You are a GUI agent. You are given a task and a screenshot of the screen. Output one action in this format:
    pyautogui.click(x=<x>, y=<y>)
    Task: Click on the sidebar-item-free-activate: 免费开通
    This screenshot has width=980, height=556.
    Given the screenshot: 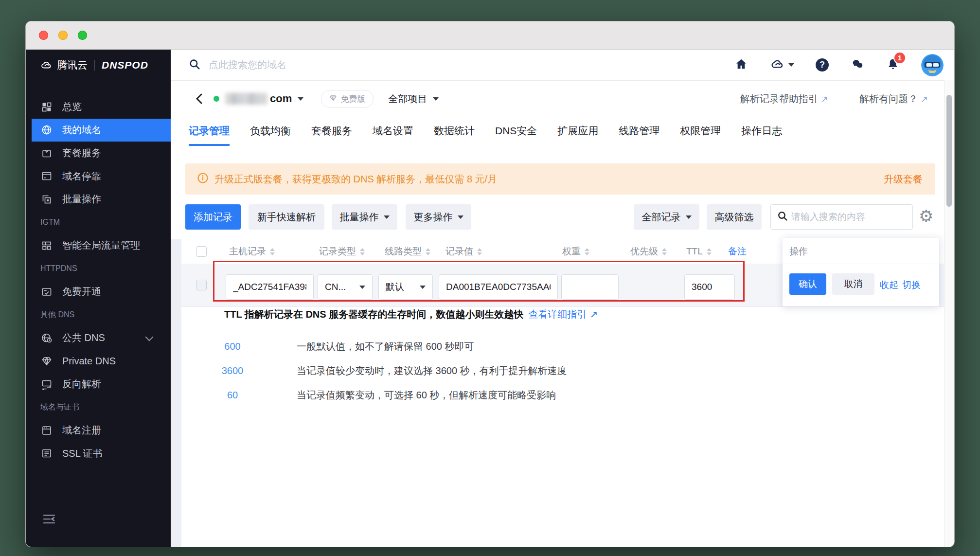 What is the action you would take?
    pyautogui.click(x=98, y=292)
    